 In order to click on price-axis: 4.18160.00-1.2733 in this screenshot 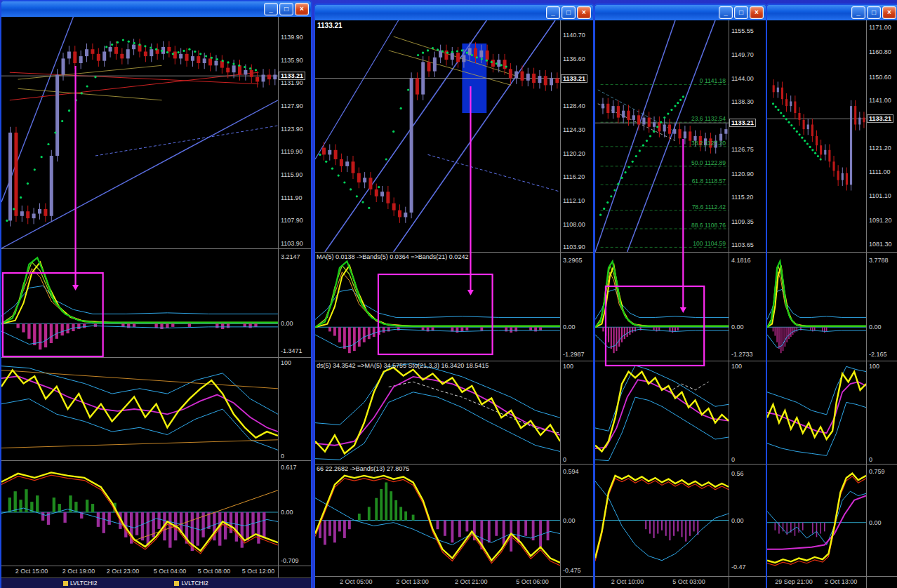, I will do `click(747, 307)`.